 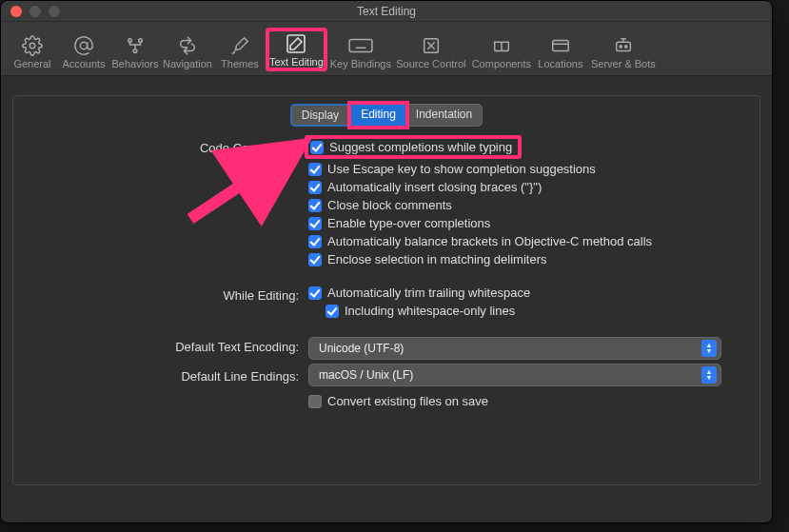 I want to click on popup-encoding: Unicode (UTF-8) ▲▼, so click(x=515, y=348).